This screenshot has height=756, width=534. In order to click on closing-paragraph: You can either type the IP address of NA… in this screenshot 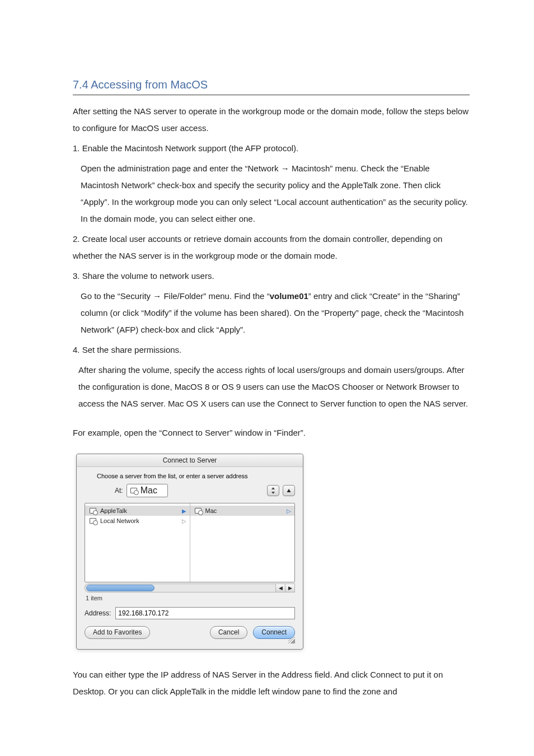, I will do `click(271, 683)`.